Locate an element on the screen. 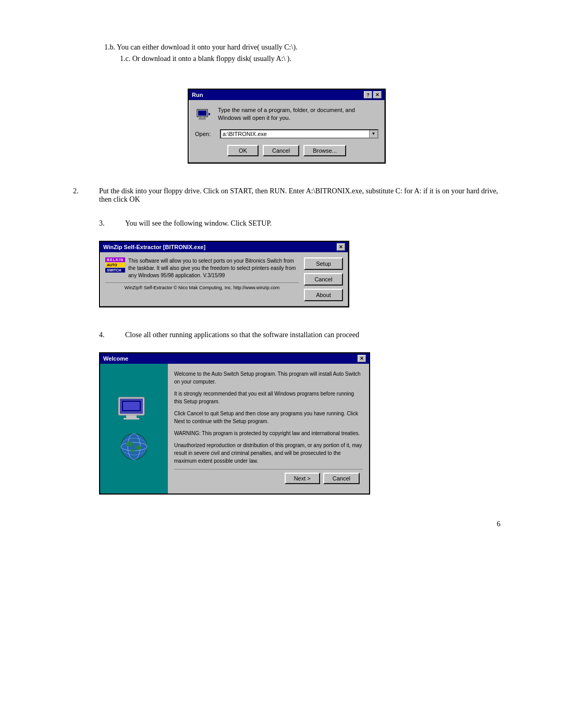 Image resolution: width=563 pixels, height=728 pixels. welcome-footer: Next > Cancel is located at coordinates (268, 478).